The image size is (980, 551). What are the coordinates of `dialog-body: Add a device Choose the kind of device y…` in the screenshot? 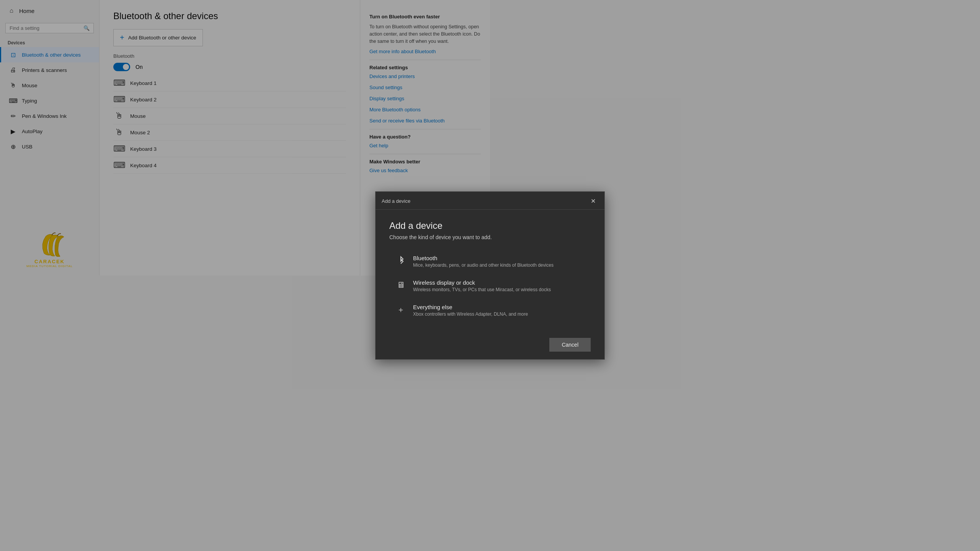 It's located at (433, 243).